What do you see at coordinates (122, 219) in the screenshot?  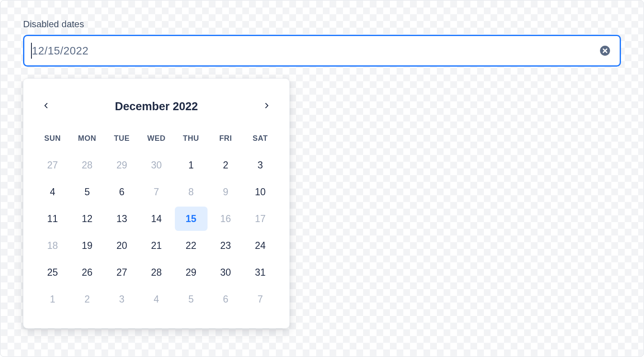 I see `calendar-day: 13` at bounding box center [122, 219].